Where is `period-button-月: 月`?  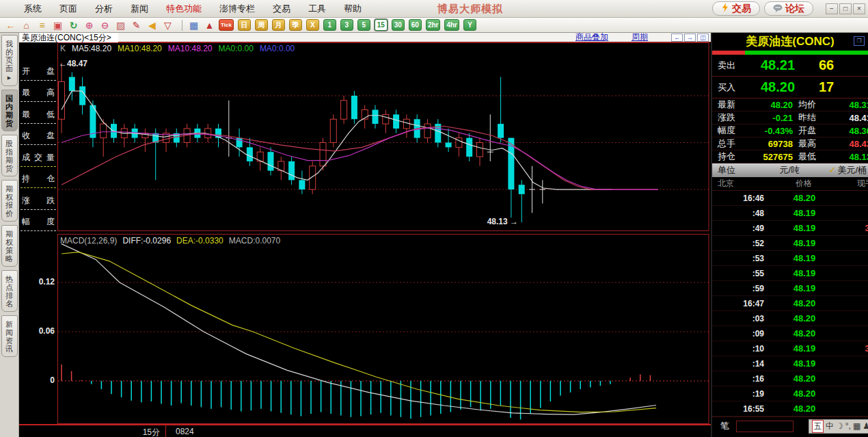 period-button-月: 月 is located at coordinates (279, 25).